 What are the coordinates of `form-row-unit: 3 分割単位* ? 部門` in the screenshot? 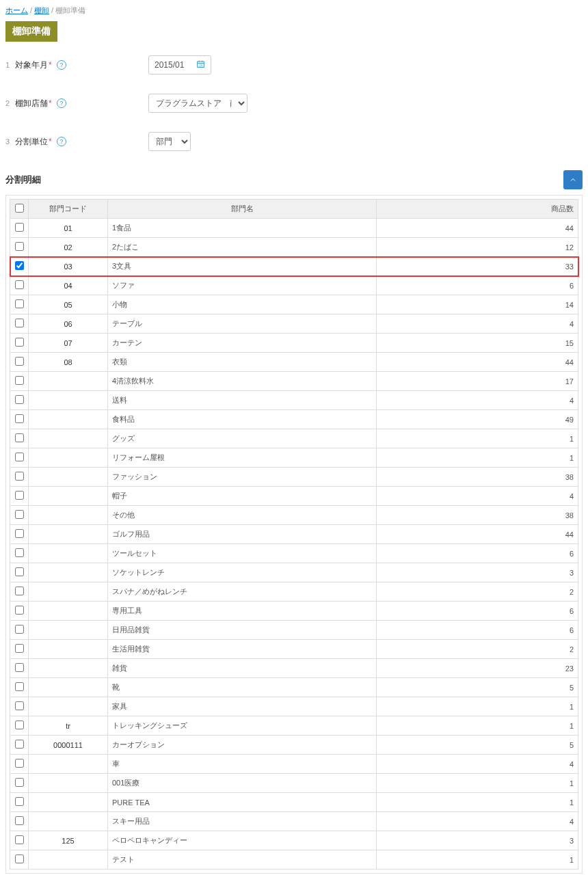 It's located at (294, 142).